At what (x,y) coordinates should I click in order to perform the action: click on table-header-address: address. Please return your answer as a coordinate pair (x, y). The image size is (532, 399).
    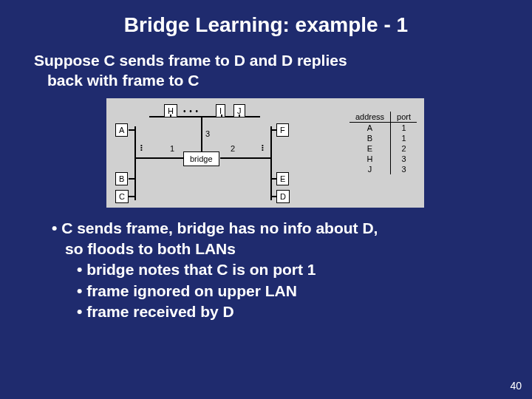
    Looking at the image, I should click on (370, 117).